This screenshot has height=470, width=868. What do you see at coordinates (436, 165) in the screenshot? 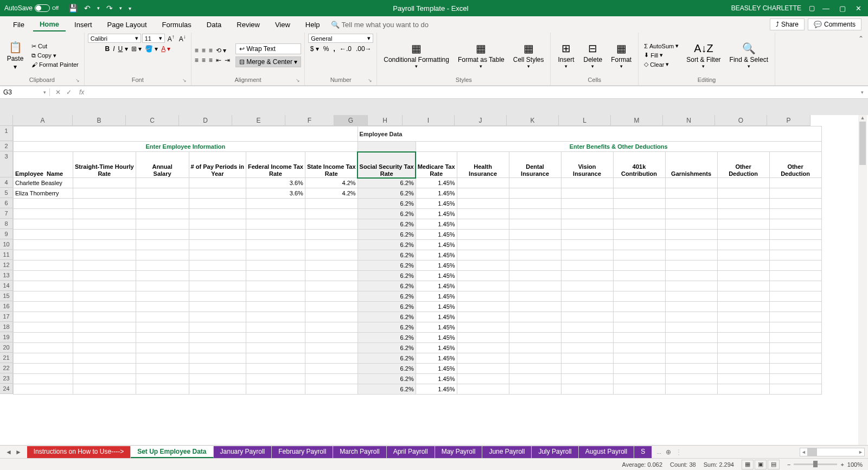
I see `column-header-cell: Medicare TaxRate` at bounding box center [436, 165].